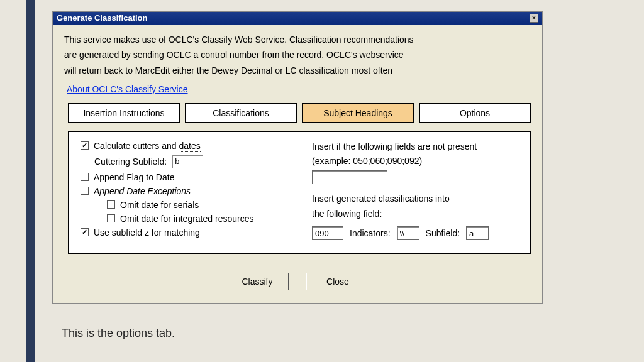  I want to click on tab-subject-headings: Subject Headings, so click(358, 113).